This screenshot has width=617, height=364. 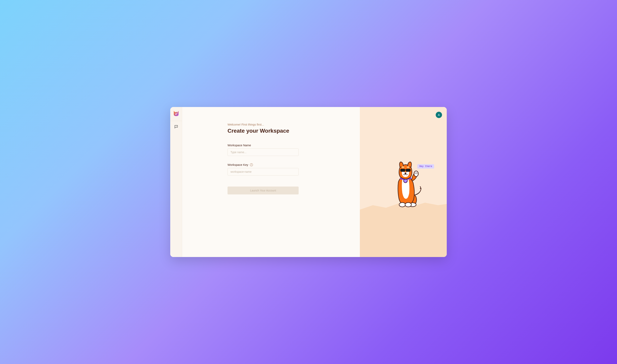 What do you see at coordinates (294, 150) in the screenshot?
I see `workspace-name-group: Workspace Name` at bounding box center [294, 150].